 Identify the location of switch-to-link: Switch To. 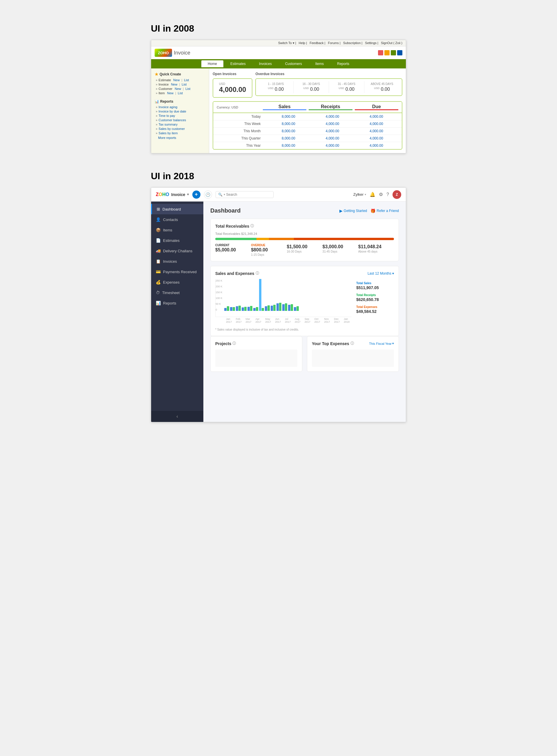
(285, 43).